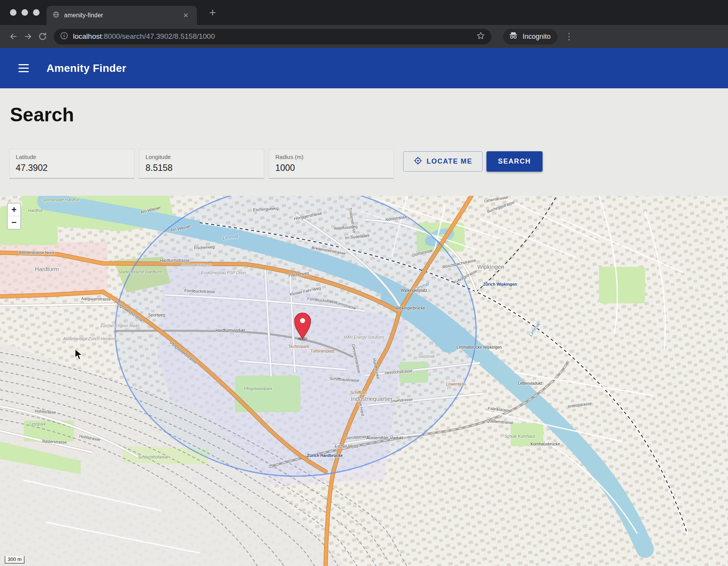  I want to click on menu-hamburger-icon, so click(24, 68).